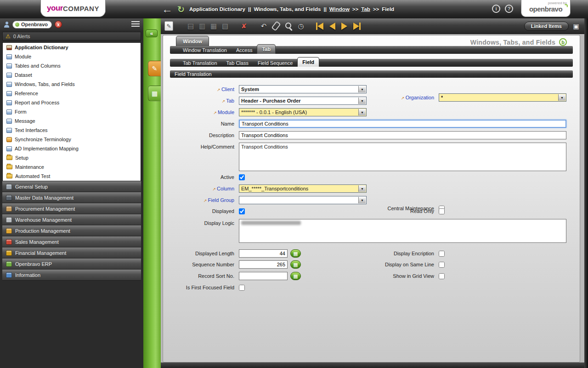 The width and height of the screenshot is (588, 368). I want to click on breadcrumb-tab-link: Tab, so click(366, 9).